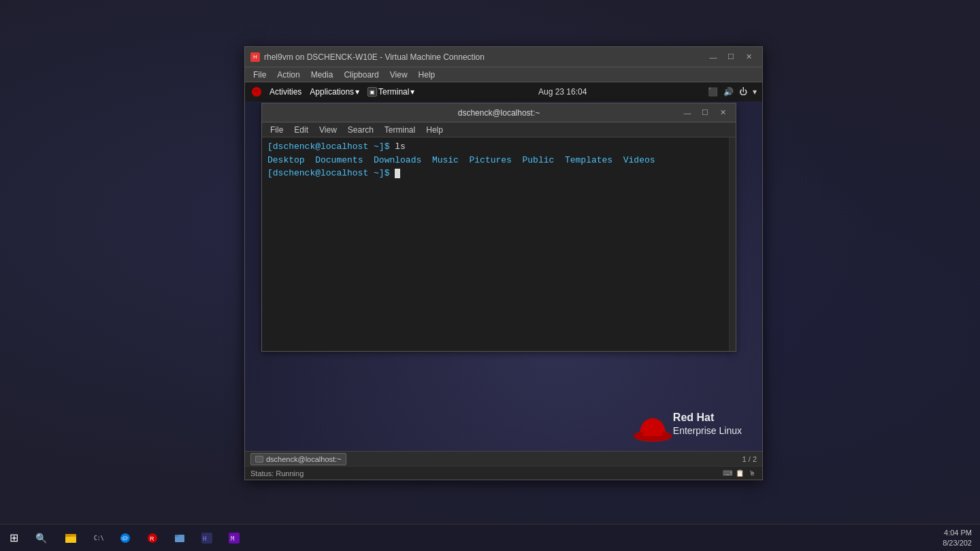  Describe the element at coordinates (304, 459) in the screenshot. I see `vm-taskbar-item-label: dschenck@localhost:~` at that location.